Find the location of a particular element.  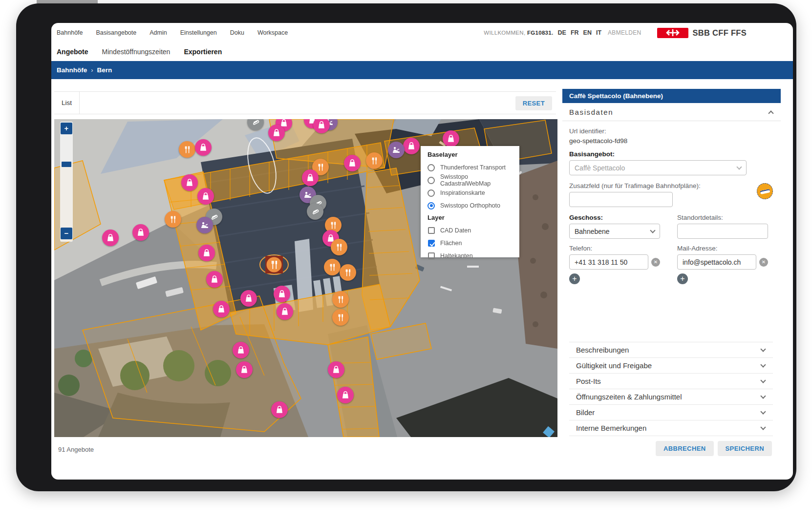

lang-it: IT is located at coordinates (599, 33).